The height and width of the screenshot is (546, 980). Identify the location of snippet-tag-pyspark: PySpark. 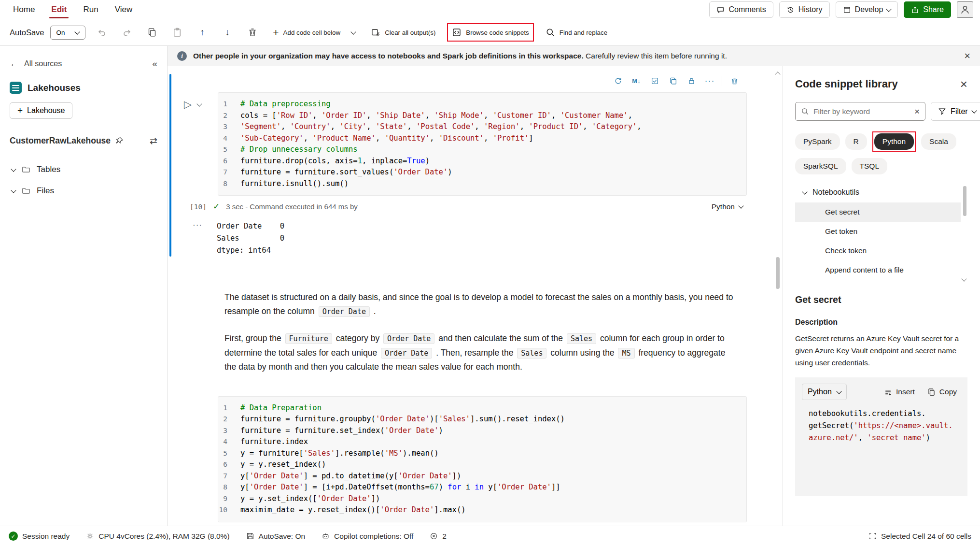
(818, 142).